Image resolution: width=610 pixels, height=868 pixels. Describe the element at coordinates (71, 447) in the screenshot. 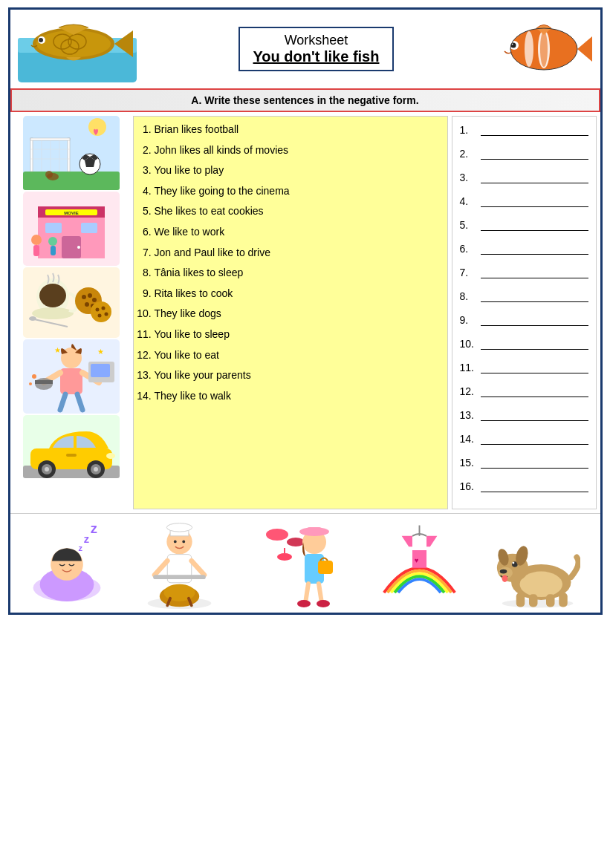

I see `image-car` at that location.